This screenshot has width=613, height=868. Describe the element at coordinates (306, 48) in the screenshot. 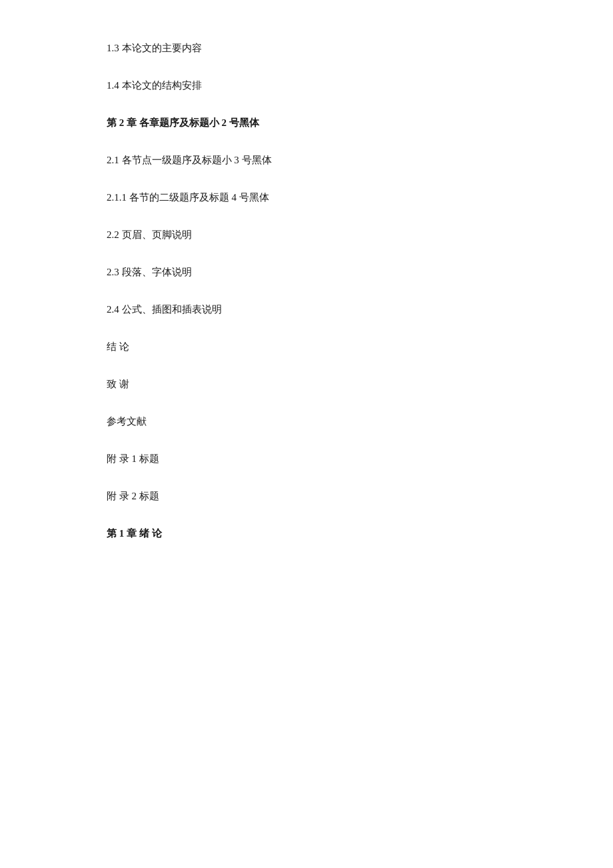

I see `toc-item-item-1: 1.3 本论文的主要内容` at that location.